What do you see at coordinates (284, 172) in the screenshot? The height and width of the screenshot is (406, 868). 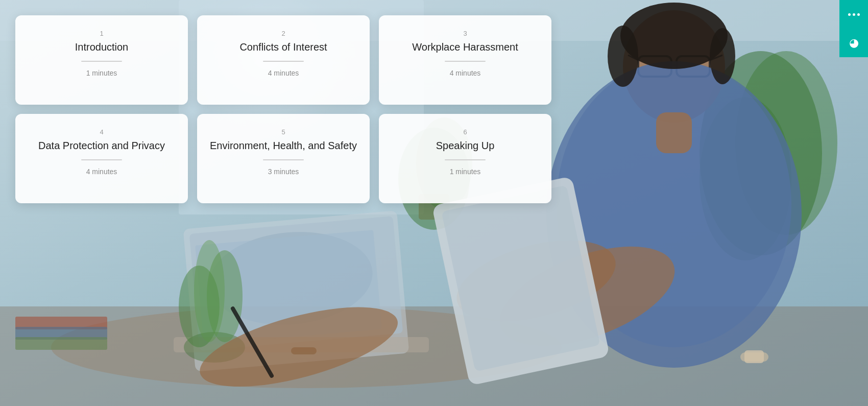 I see `card-duration: 3 minutes` at bounding box center [284, 172].